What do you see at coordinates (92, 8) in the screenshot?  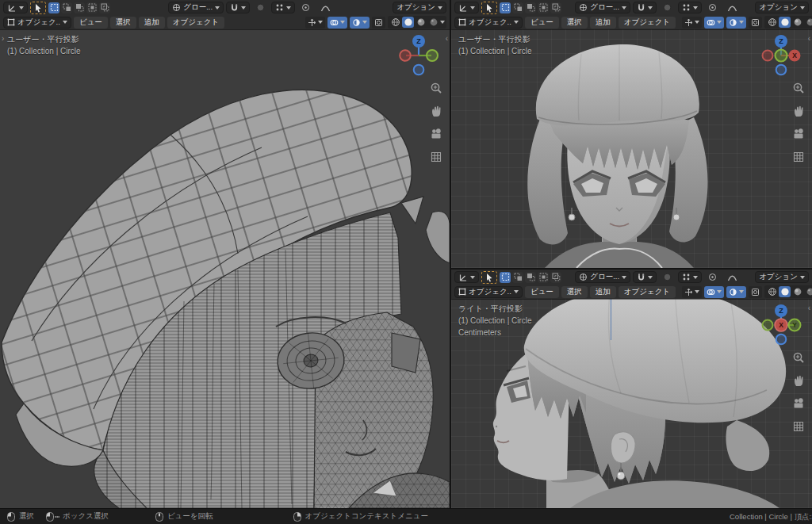 I see `select-mode-invert-button` at bounding box center [92, 8].